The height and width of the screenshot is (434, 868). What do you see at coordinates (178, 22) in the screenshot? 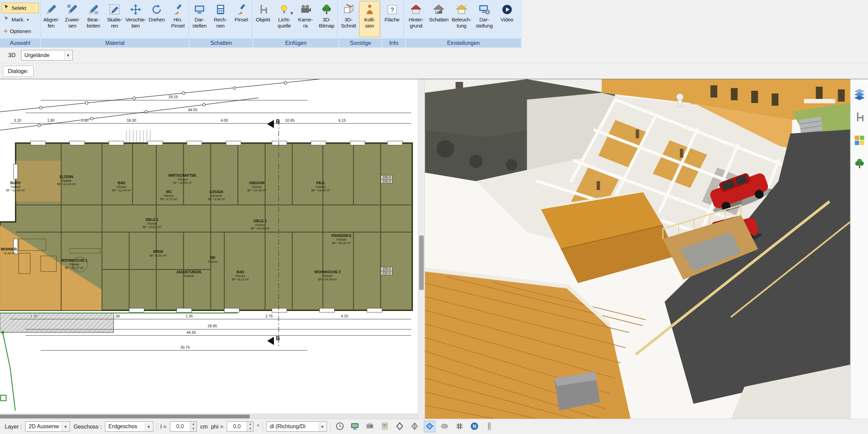
I see `hin-pinsel-label: Hin. Pinsel` at bounding box center [178, 22].